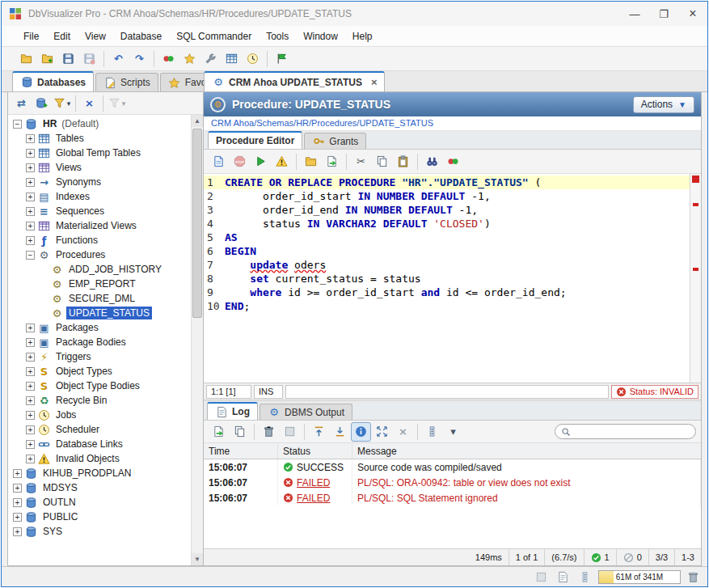 This screenshot has height=588, width=709. I want to click on tree-item-tables: +Tables, so click(99, 138).